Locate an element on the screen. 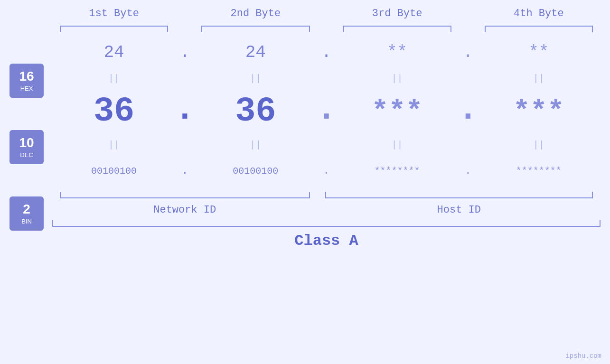 This screenshot has height=364, width=610. dec-badge-label: DEC is located at coordinates (27, 155).